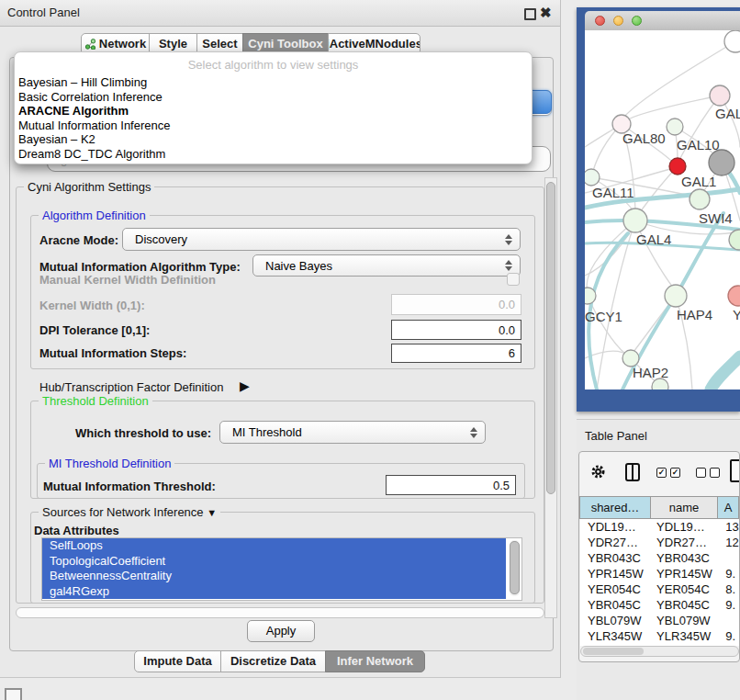 The height and width of the screenshot is (700, 740). Describe the element at coordinates (353, 432) in the screenshot. I see `which-threshold-combobox: MI Threshold` at that location.